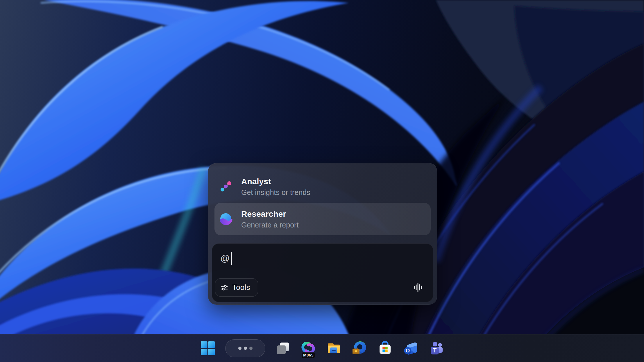 Image resolution: width=644 pixels, height=362 pixels. I want to click on edge-briefcase-icon, so click(359, 348).